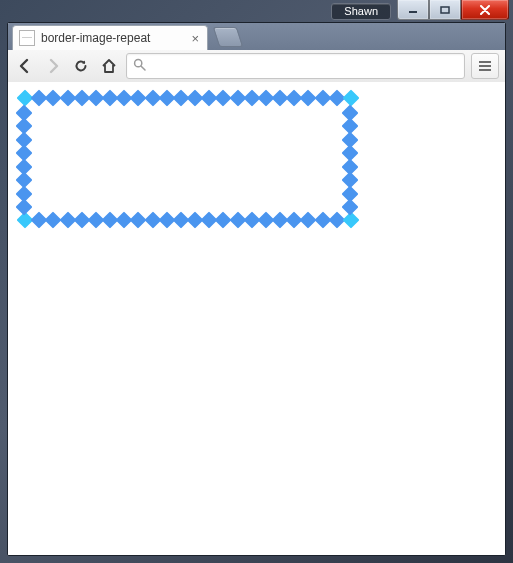  I want to click on search-icon, so click(140, 66).